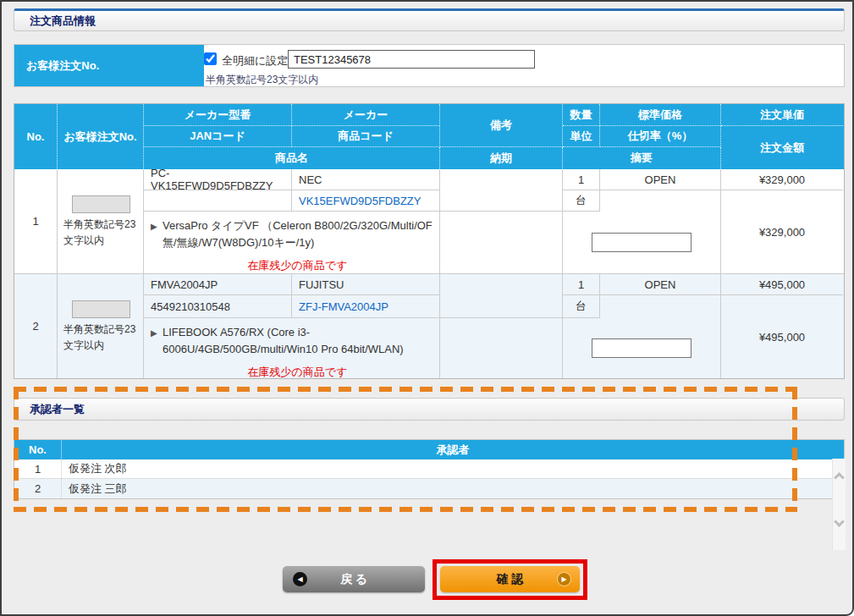 Image resolution: width=854 pixels, height=616 pixels. I want to click on product-name-text: LIFEBOOK A576/RX (Core i3-6006U/4GB/500G…, so click(298, 340).